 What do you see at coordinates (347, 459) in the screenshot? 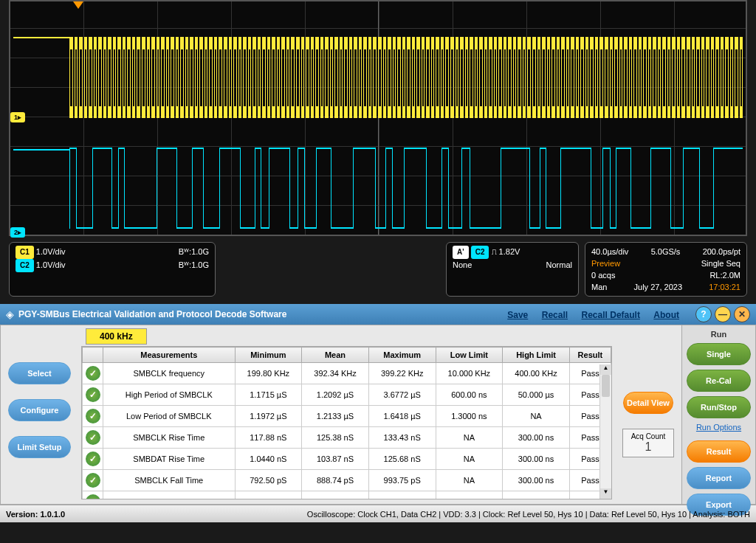
I see `table-row: ✓SMBDAT Rise Time1.0440 nS103.87 nS125.6…` at bounding box center [347, 459].